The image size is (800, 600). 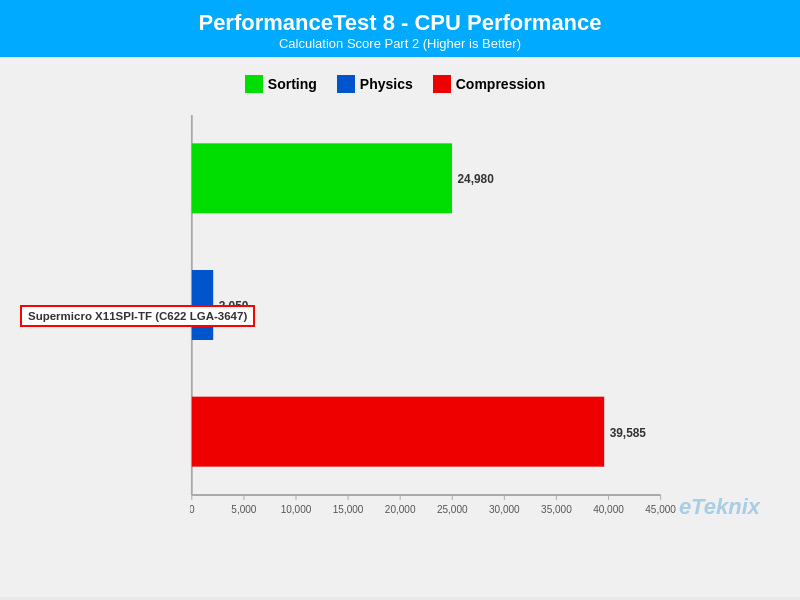 What do you see at coordinates (375, 84) in the screenshot?
I see `legend-item-physics: Physics` at bounding box center [375, 84].